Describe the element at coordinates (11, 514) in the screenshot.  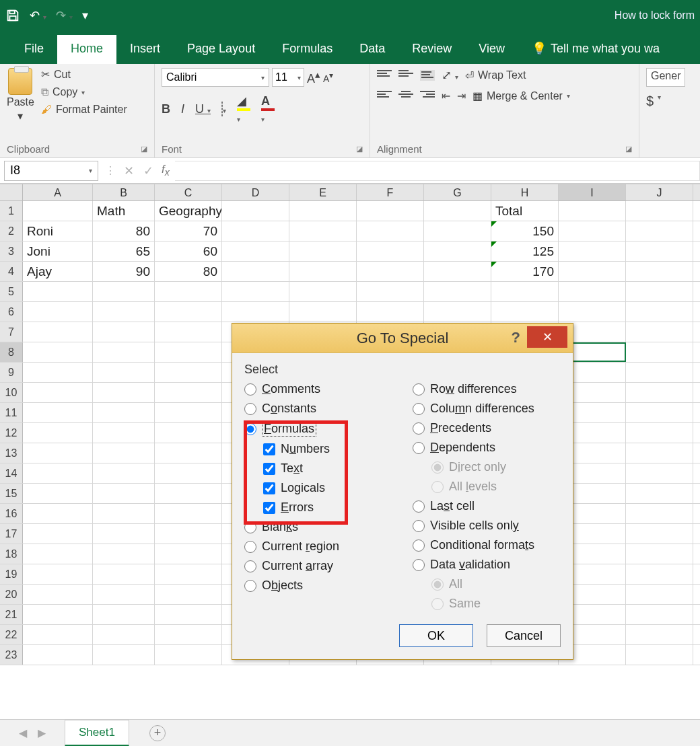
I see `row-header: 16` at that location.